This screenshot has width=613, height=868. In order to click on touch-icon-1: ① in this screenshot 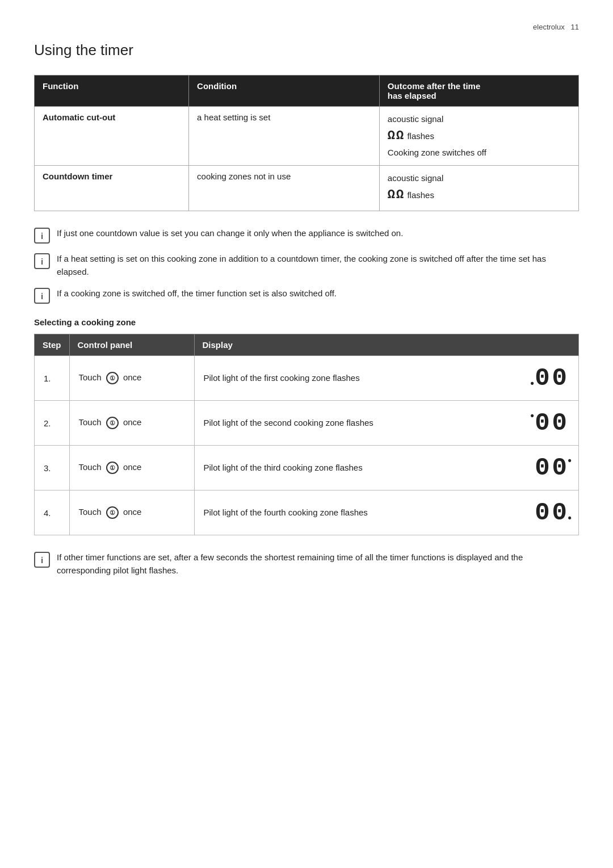, I will do `click(112, 378)`.